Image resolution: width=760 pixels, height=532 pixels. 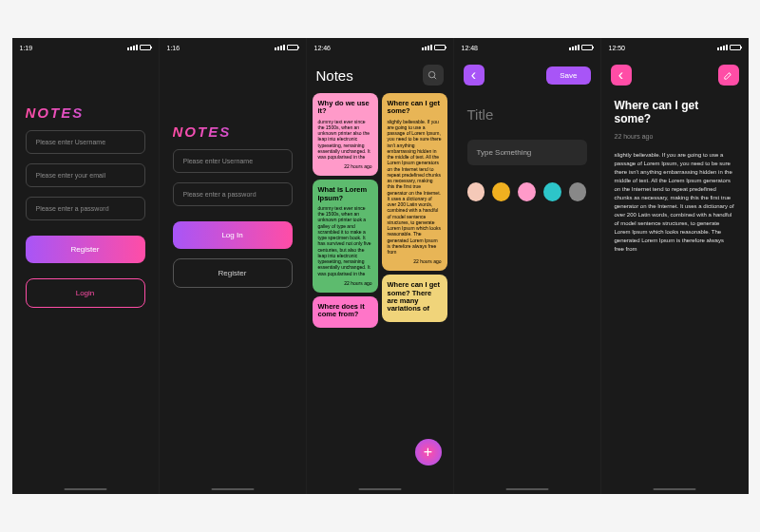 What do you see at coordinates (233, 48) in the screenshot?
I see `status-bar: 1:16` at bounding box center [233, 48].